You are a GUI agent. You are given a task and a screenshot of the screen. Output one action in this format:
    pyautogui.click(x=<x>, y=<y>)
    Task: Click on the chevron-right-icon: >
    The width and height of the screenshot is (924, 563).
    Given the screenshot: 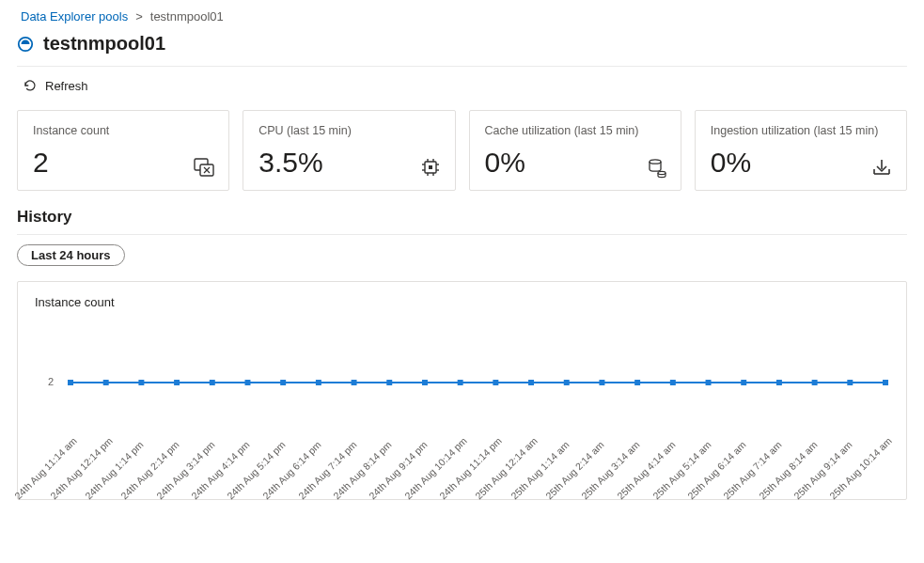 What is the action you would take?
    pyautogui.click(x=139, y=17)
    